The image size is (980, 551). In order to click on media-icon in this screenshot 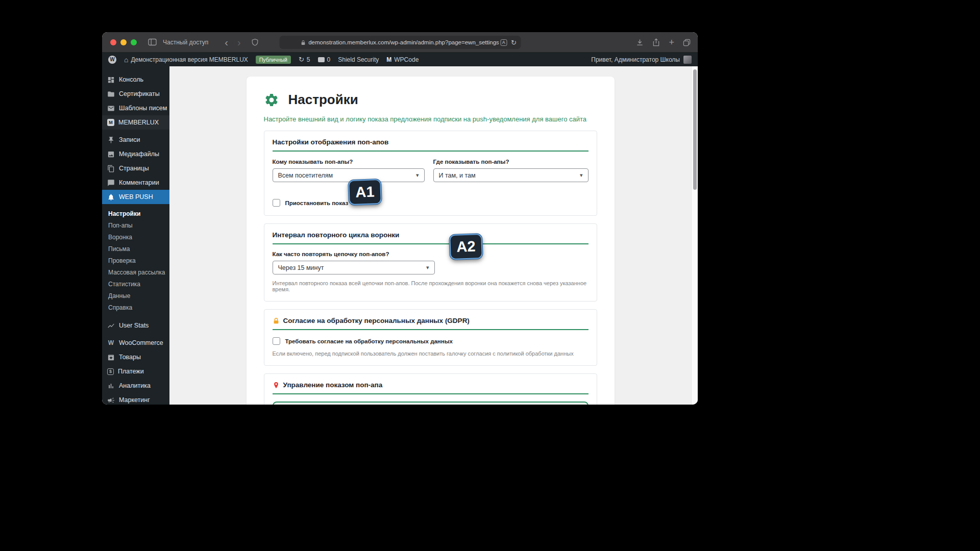, I will do `click(111, 154)`.